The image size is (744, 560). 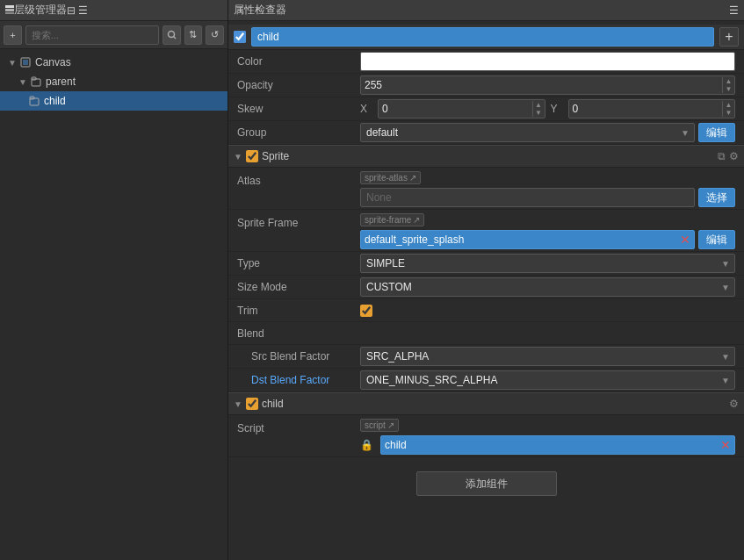 I want to click on script-badge-label: script, so click(x=375, y=425).